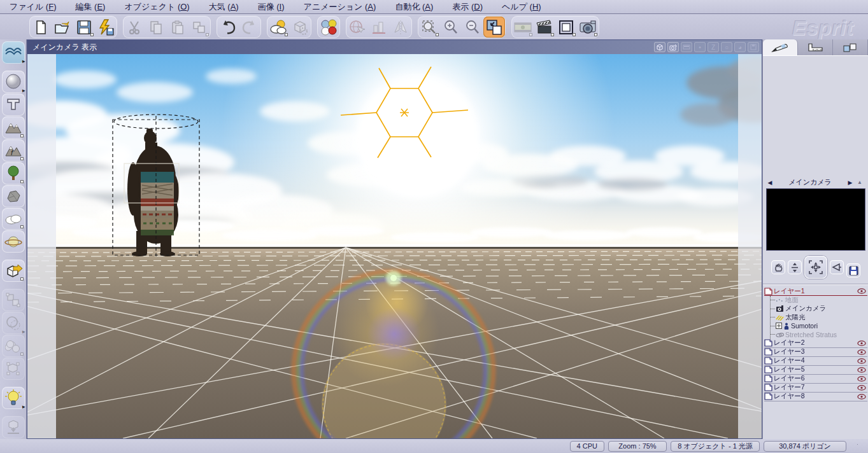  What do you see at coordinates (157, 7) in the screenshot?
I see `menu-item-object: オブジェクト (O)` at bounding box center [157, 7].